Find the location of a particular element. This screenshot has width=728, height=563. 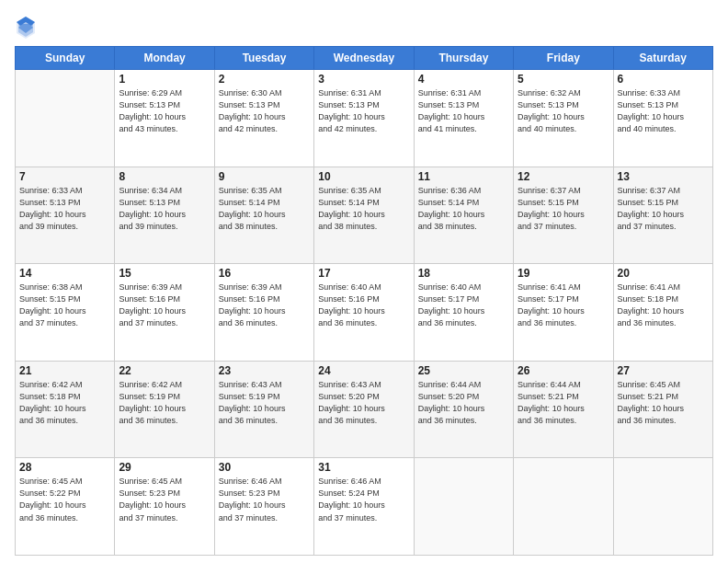

calendar-day-4: 4Sunrise: 6:31 AM Sunset: 5:13 PM Daylig… is located at coordinates (463, 119).